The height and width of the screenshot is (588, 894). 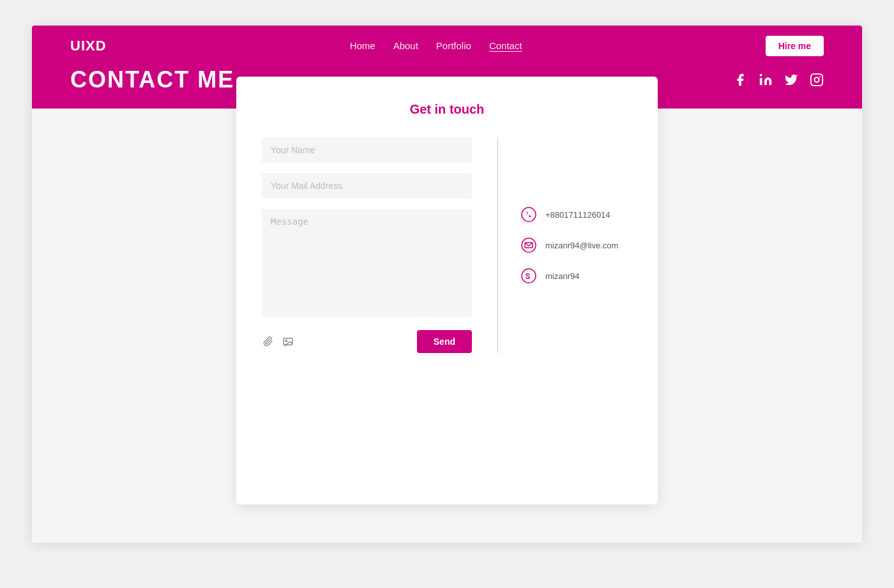 What do you see at coordinates (506, 46) in the screenshot?
I see `nav-link-contact: Contact` at bounding box center [506, 46].